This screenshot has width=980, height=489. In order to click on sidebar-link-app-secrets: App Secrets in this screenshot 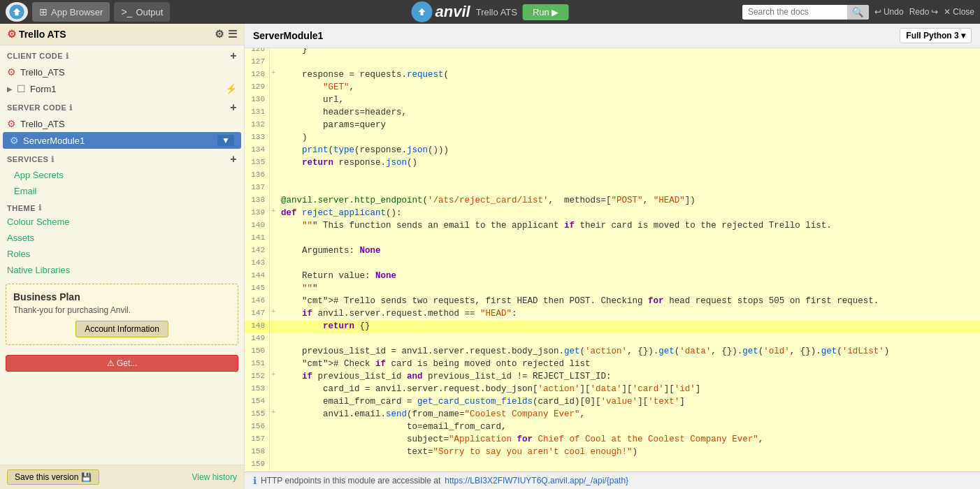, I will do `click(122, 175)`.